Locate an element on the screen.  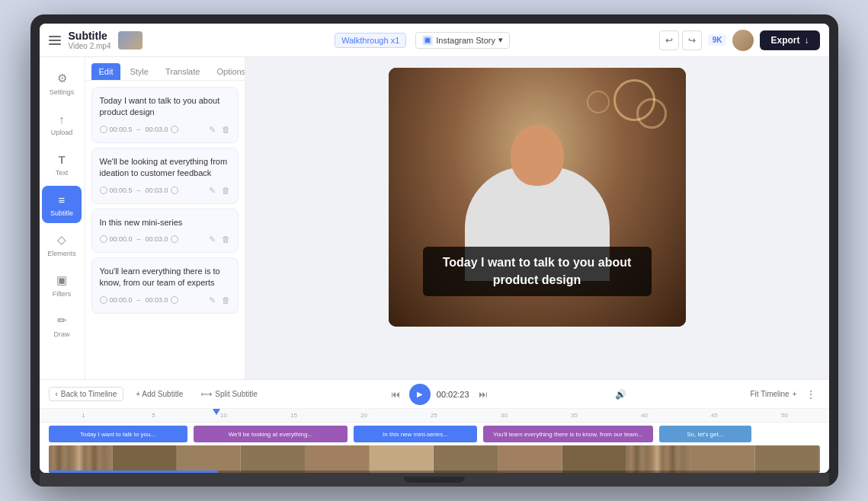
hamburger-menu is located at coordinates (55, 40).